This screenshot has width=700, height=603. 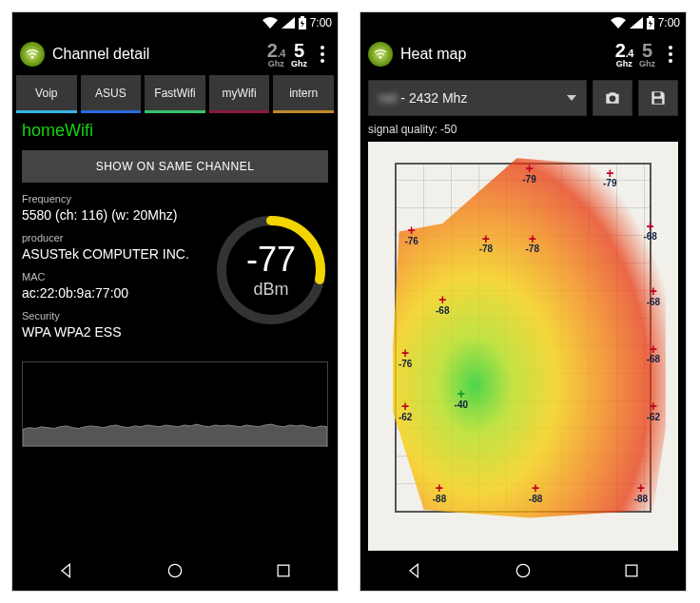 I want to click on producer-label: producer, so click(x=118, y=238).